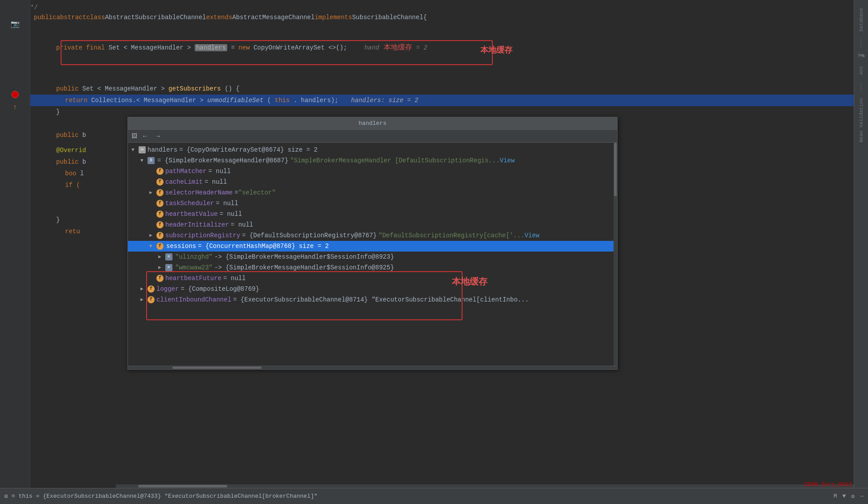 This screenshot has height=504, width=868. Describe the element at coordinates (152, 246) in the screenshot. I see `expand-icon-sessions: ▼` at that location.